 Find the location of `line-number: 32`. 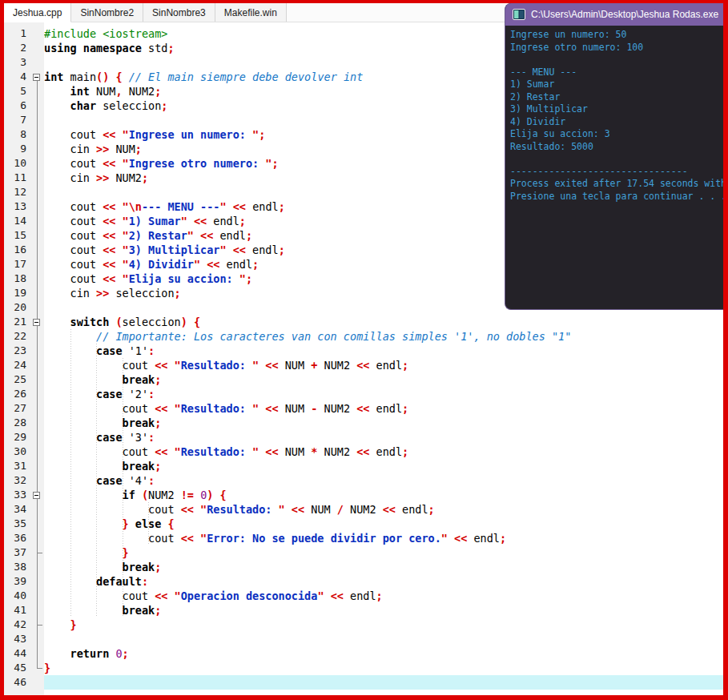

line-number: 32 is located at coordinates (18, 481).